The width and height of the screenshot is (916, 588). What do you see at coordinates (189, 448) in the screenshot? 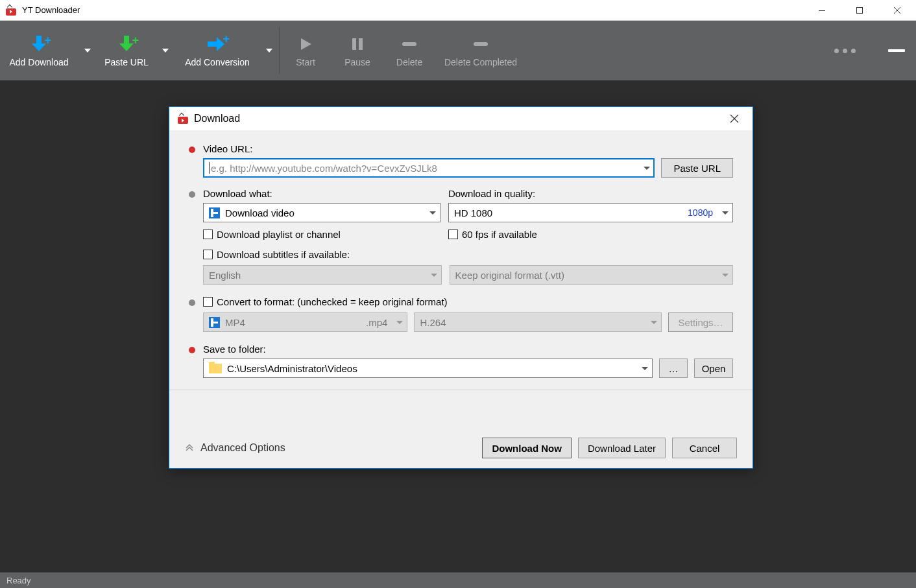
I see `chevron-up-icon` at bounding box center [189, 448].